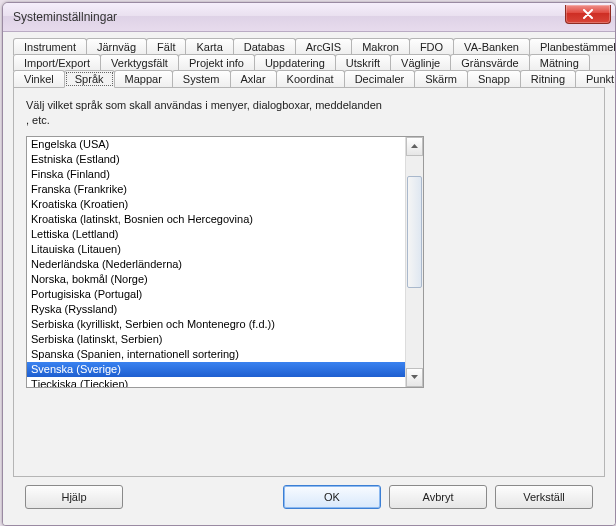 The image size is (616, 526). What do you see at coordinates (140, 62) in the screenshot?
I see `tab-verktygsf-lt: Verktygsfält` at bounding box center [140, 62].